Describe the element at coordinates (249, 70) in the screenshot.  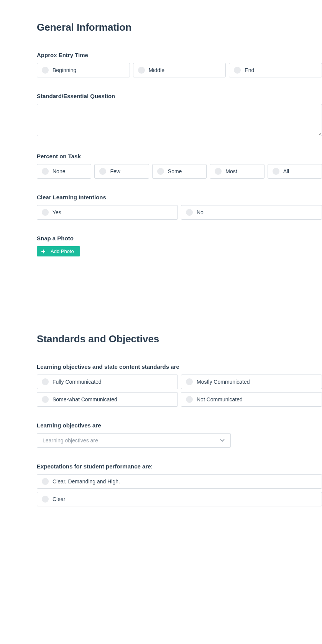
I see `radio-label: End` at that location.